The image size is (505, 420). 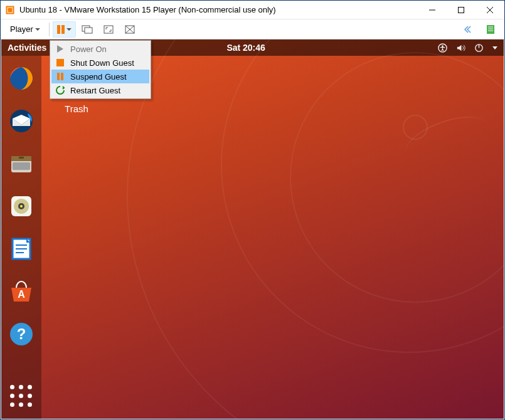 I want to click on menu-item-label: Suspend Guest, so click(x=98, y=76).